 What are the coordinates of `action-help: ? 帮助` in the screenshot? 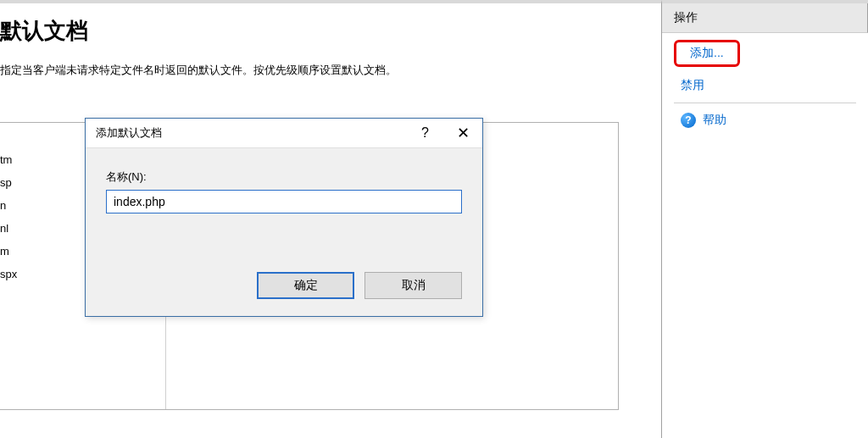 It's located at (765, 120).